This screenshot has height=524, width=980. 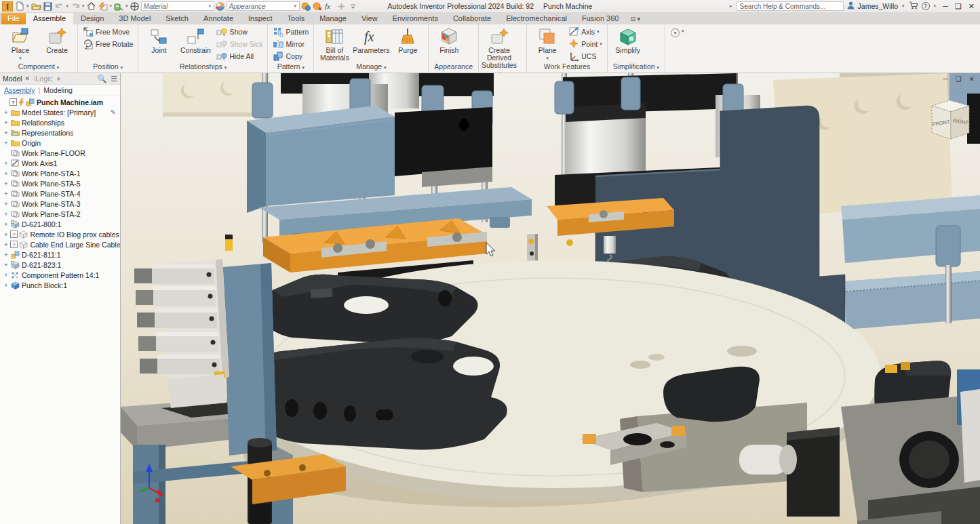 What do you see at coordinates (903, 6) in the screenshot?
I see `account-caret-icon: ▾` at bounding box center [903, 6].